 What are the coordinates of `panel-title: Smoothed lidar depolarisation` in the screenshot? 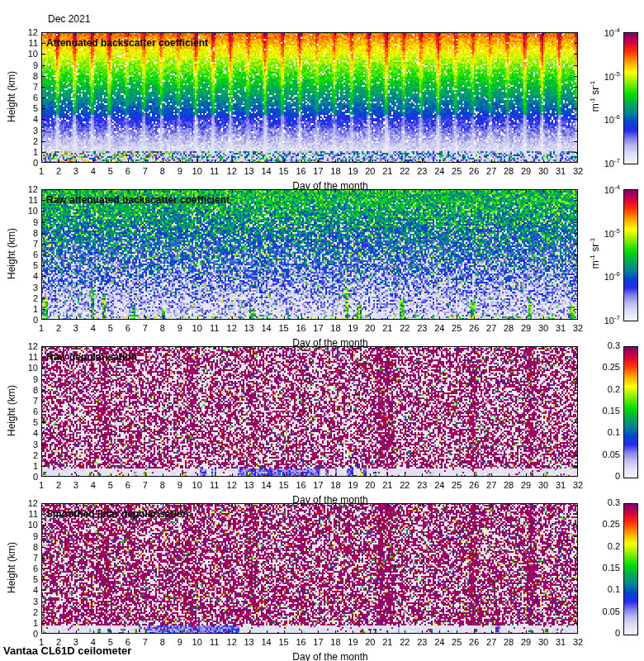 It's located at (117, 514).